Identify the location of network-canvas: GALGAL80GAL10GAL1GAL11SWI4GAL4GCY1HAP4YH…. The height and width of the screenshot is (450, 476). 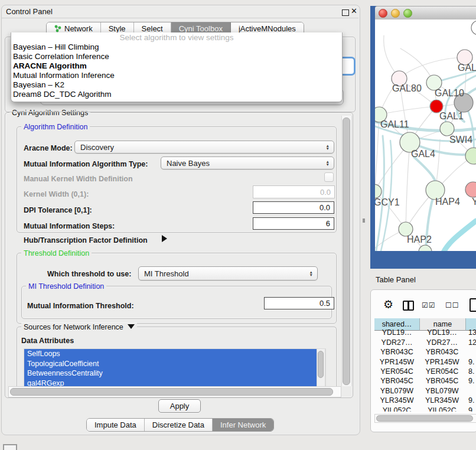
(425, 135).